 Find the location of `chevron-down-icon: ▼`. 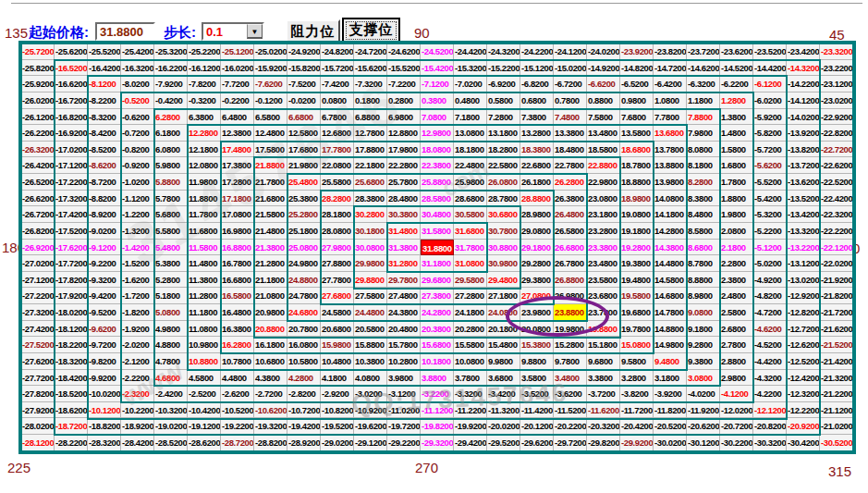

chevron-down-icon: ▼ is located at coordinates (255, 31).